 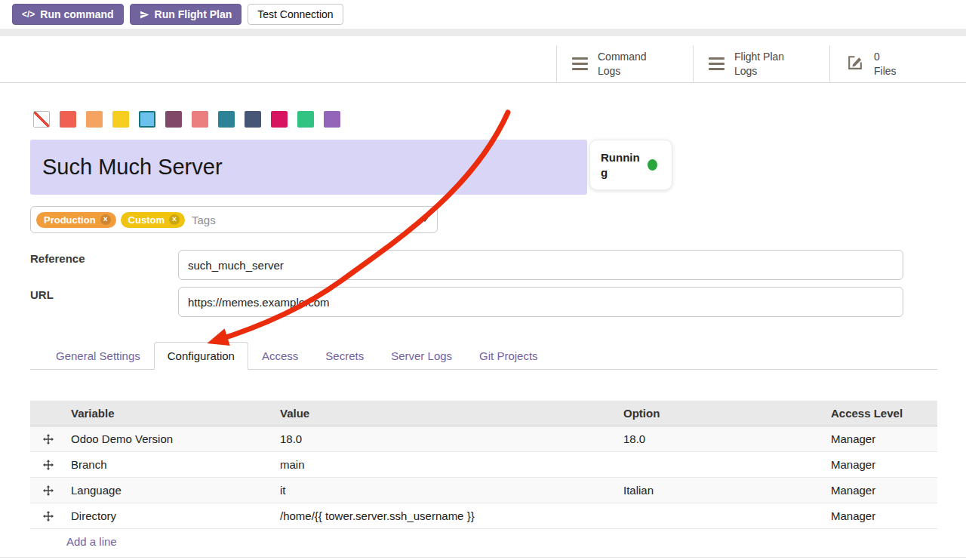 I want to click on tag-label: Custom, so click(x=146, y=220).